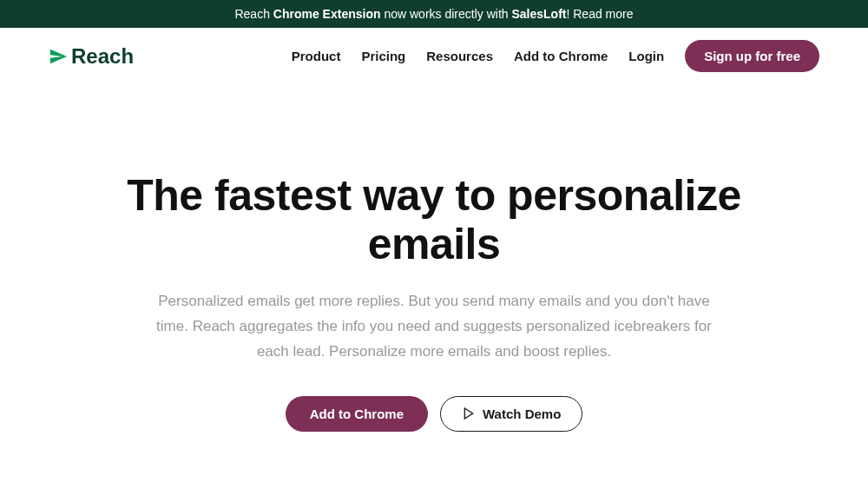 This screenshot has width=868, height=489. What do you see at coordinates (91, 56) in the screenshot?
I see `logo: Reach` at bounding box center [91, 56].